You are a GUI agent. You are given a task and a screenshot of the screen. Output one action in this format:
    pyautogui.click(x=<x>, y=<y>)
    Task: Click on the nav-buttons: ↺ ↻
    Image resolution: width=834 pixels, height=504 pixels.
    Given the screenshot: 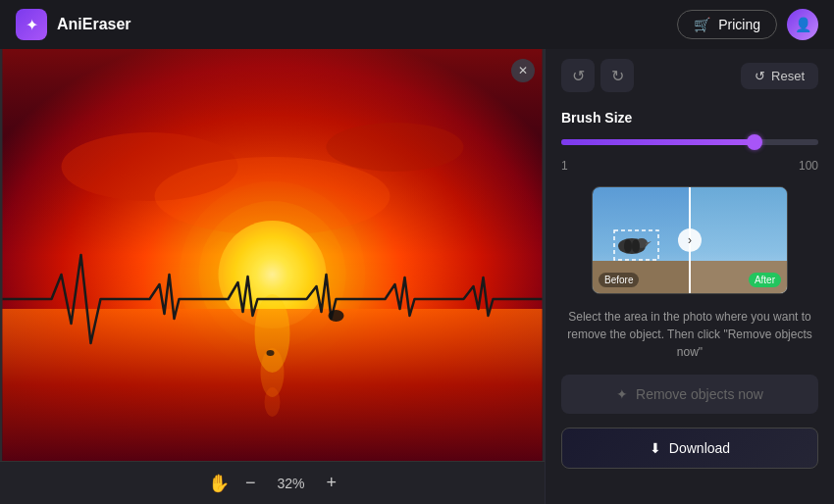 What is the action you would take?
    pyautogui.click(x=598, y=76)
    